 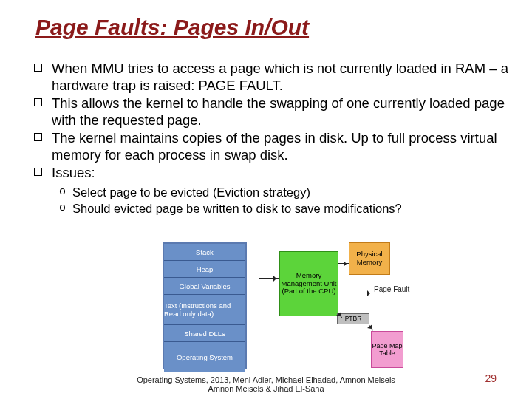 I want to click on segment-os: Operating System, so click(x=205, y=357).